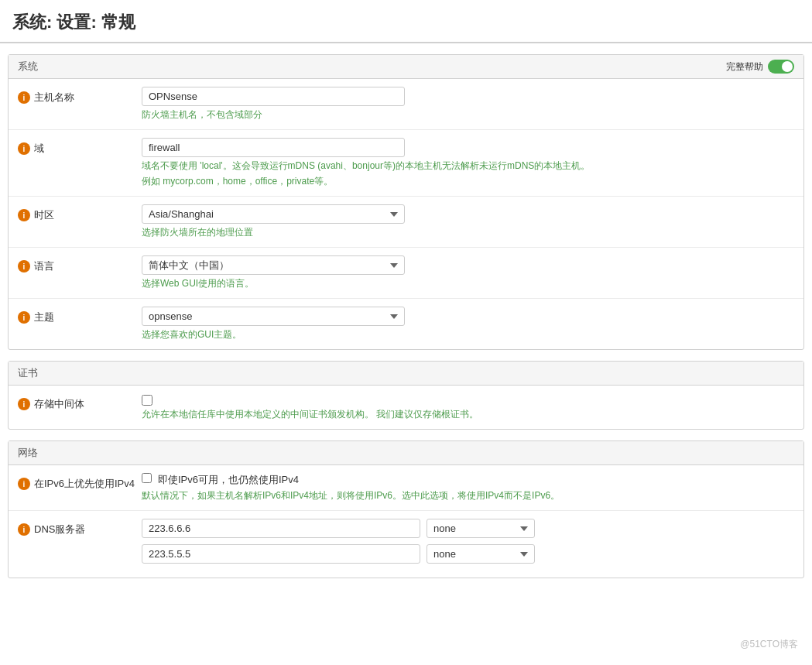  Describe the element at coordinates (781, 67) in the screenshot. I see `help-toggle-switch` at that location.